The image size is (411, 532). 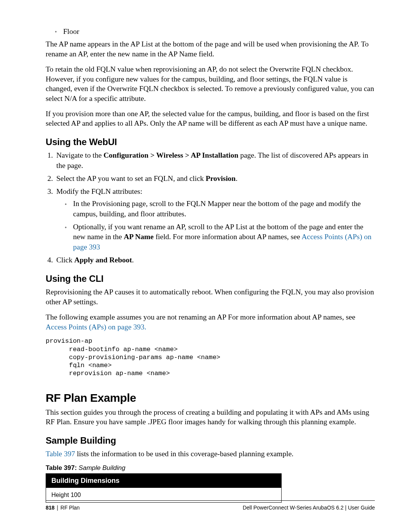 I want to click on text: Navigate to the, so click(x=80, y=155).